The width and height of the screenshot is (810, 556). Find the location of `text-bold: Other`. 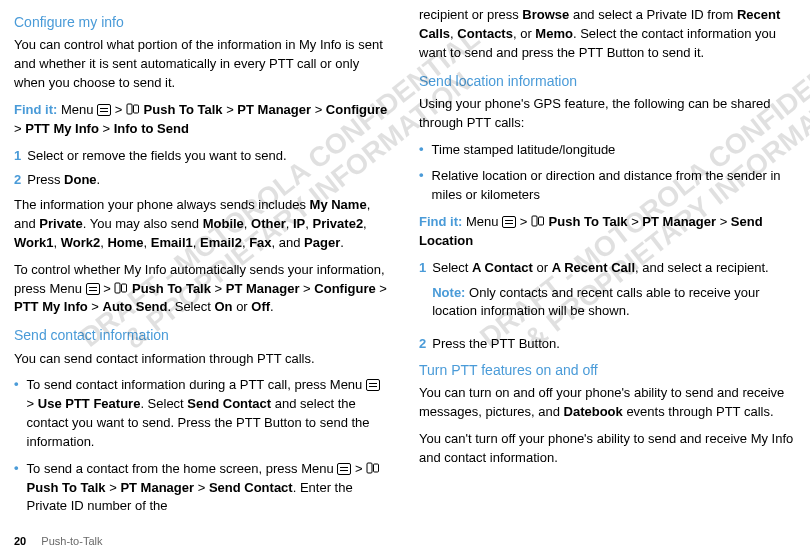

text-bold: Other is located at coordinates (268, 224).